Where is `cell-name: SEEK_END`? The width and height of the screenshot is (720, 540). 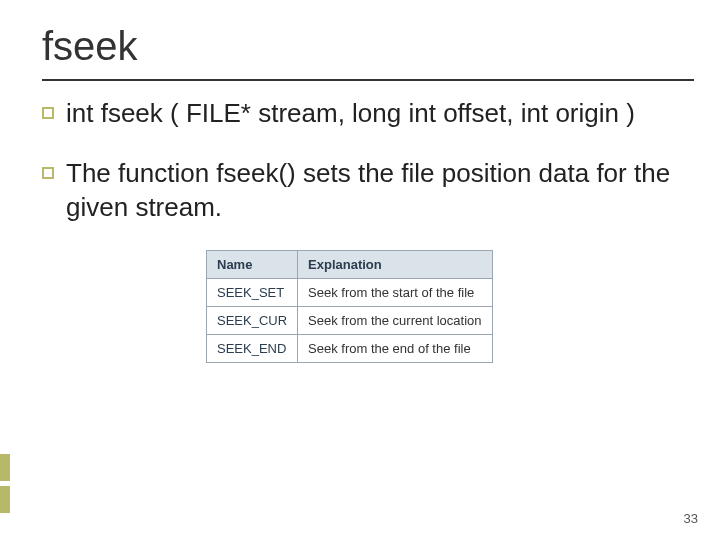 cell-name: SEEK_END is located at coordinates (252, 349).